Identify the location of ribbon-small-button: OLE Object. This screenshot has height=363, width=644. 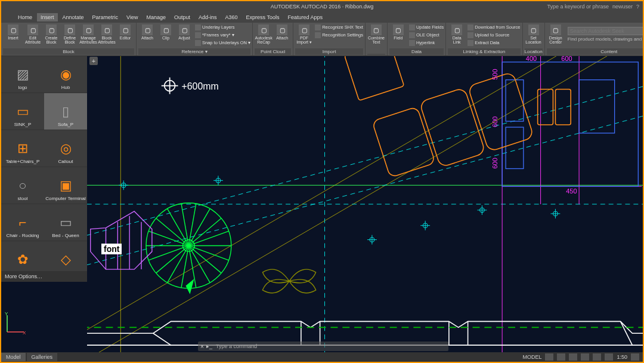
(426, 35).